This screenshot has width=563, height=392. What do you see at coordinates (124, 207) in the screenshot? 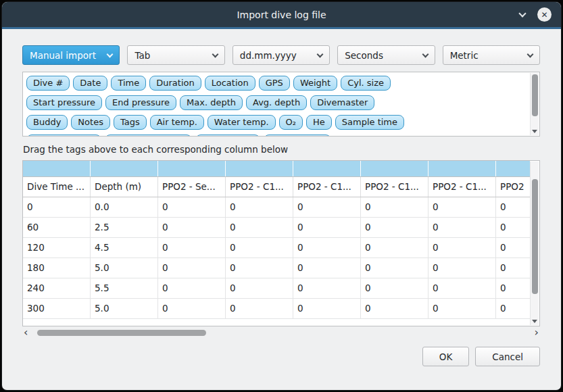
I see `table-cell: 0.0` at bounding box center [124, 207].